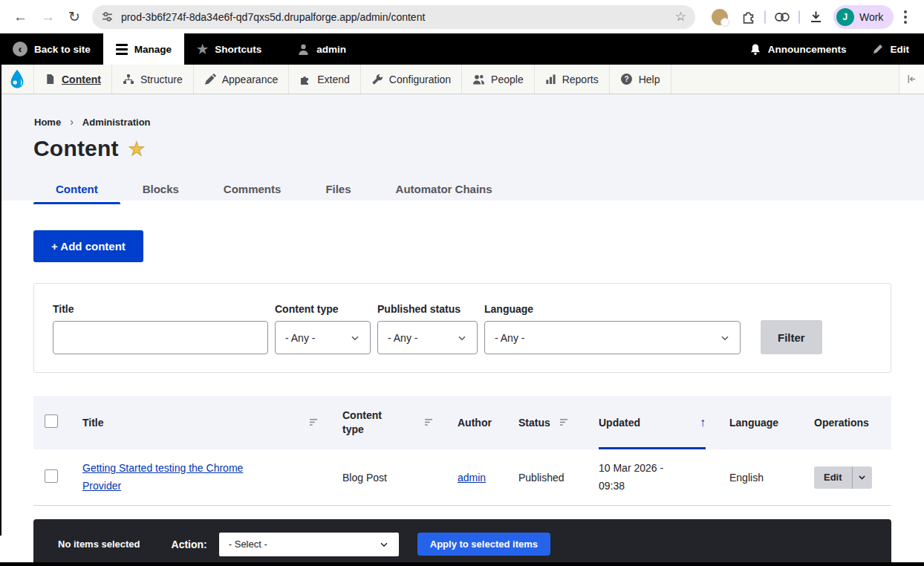  Describe the element at coordinates (703, 423) in the screenshot. I see `sort-ascending-icon: ↑` at that location.